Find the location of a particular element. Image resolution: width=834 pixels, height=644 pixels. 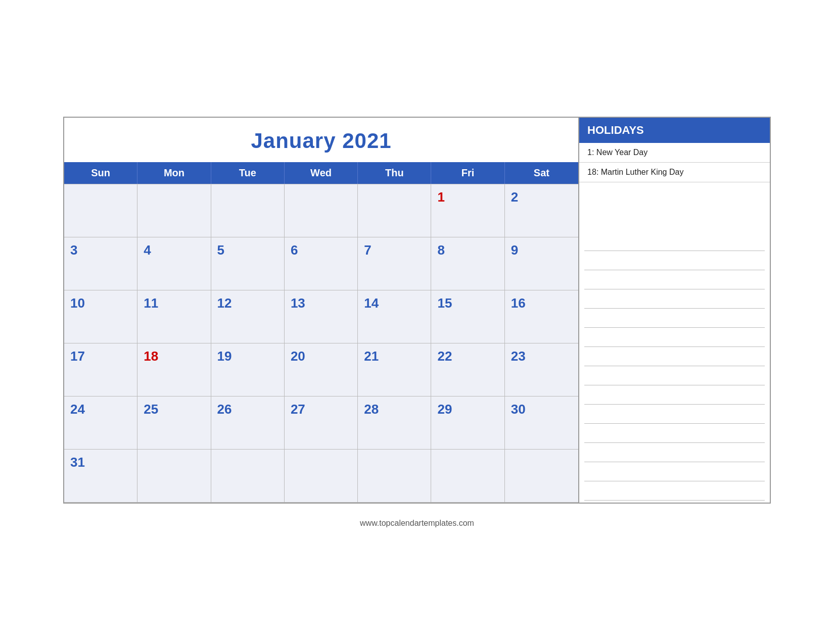

cal-cell-19: 19 is located at coordinates (248, 370).